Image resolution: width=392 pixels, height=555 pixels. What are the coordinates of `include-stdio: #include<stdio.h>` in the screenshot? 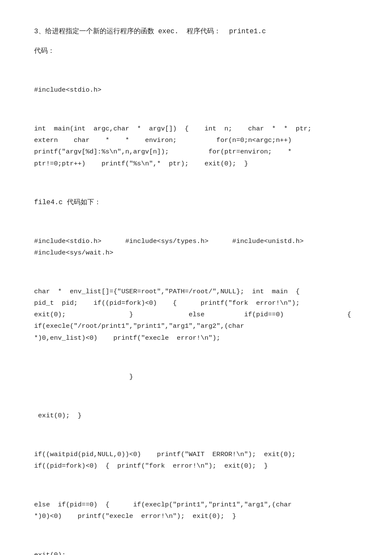 It's located at (196, 90).